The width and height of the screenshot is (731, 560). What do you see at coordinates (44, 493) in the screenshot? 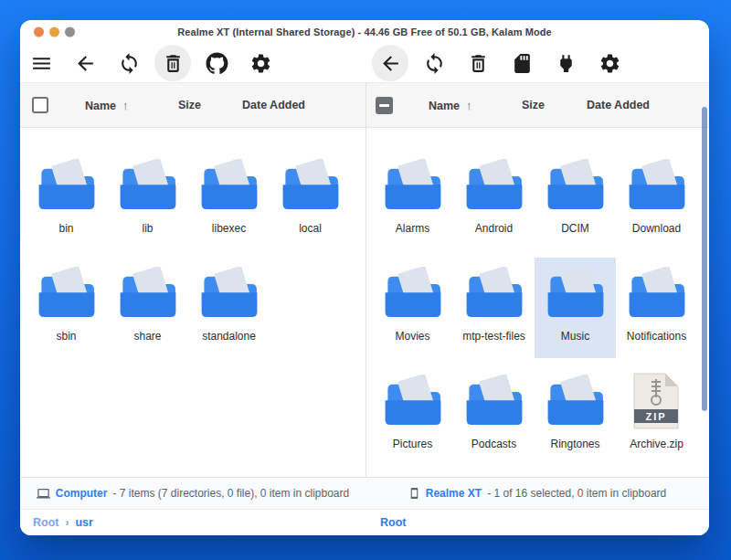
I see `laptop-icon` at bounding box center [44, 493].